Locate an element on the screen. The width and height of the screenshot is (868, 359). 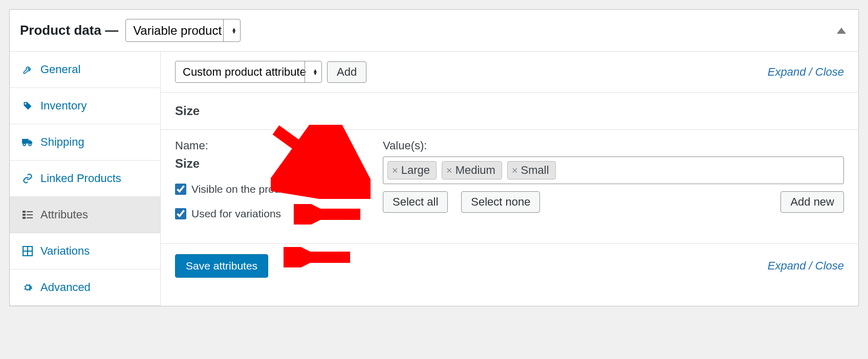
attributes-toolbar: Custom product attribute ▲▼ Add Expand /… is located at coordinates (510, 72).